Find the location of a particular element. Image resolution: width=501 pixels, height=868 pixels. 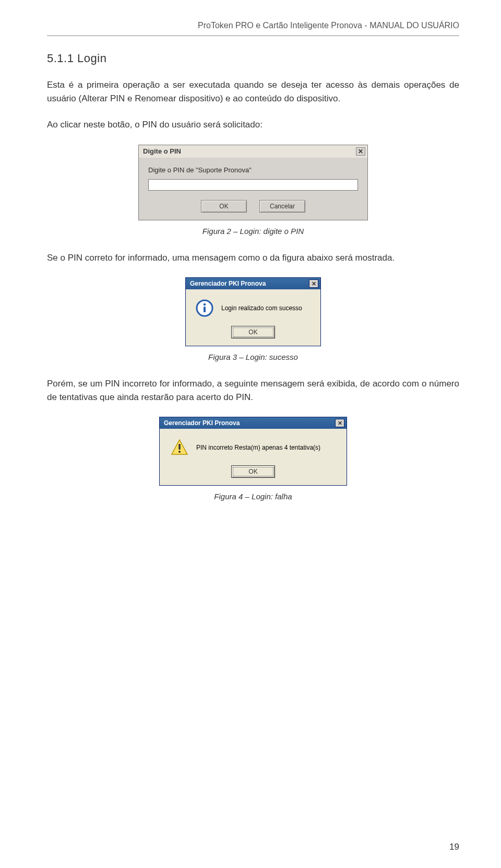

pin-dialog-buttons: OK Cancelar is located at coordinates (253, 206).